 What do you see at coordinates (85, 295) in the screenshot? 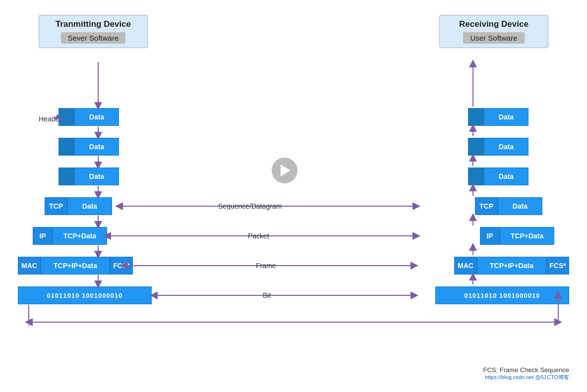
I see `left-bit-block: 01011010 1001000010` at bounding box center [85, 295].